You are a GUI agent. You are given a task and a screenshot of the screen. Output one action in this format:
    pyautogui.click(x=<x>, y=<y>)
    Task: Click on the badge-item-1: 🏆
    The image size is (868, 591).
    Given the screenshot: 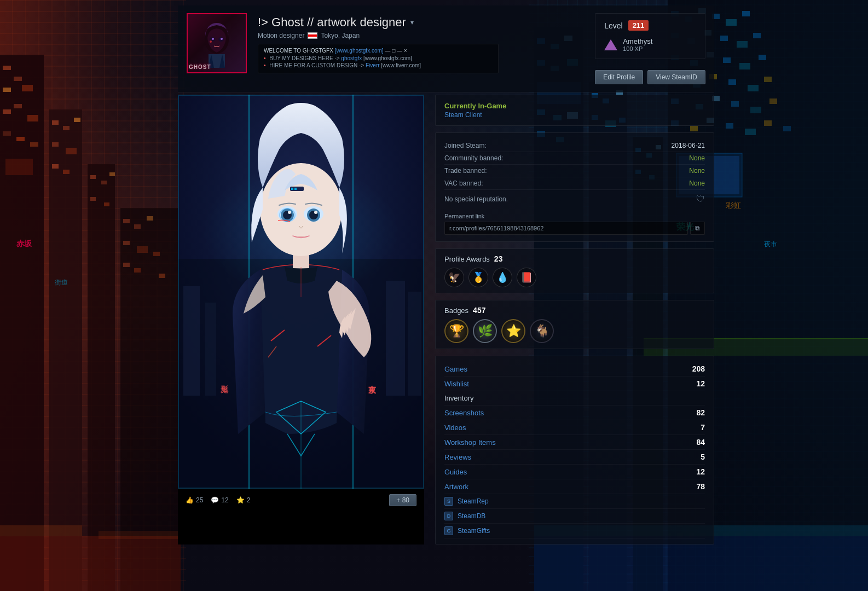 What is the action you would take?
    pyautogui.click(x=456, y=331)
    